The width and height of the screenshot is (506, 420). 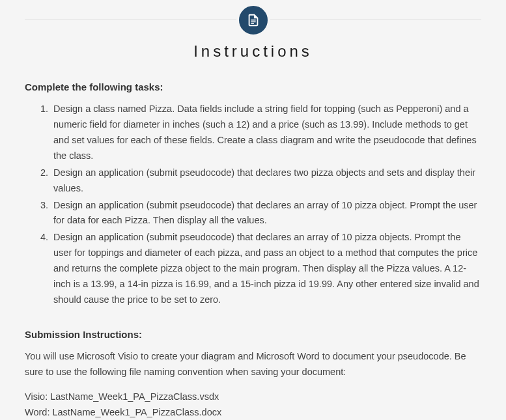 I want to click on header-icon-wrap, so click(x=253, y=20).